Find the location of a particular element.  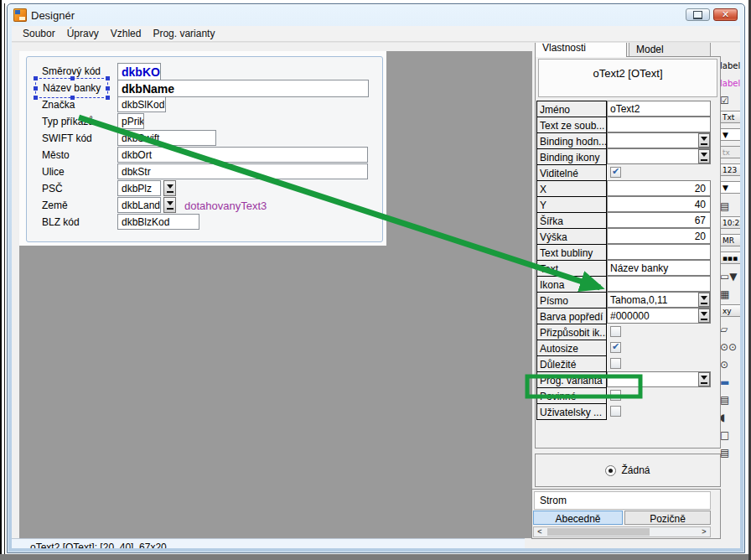

prop-value: Tahoma,0,11 is located at coordinates (659, 300).